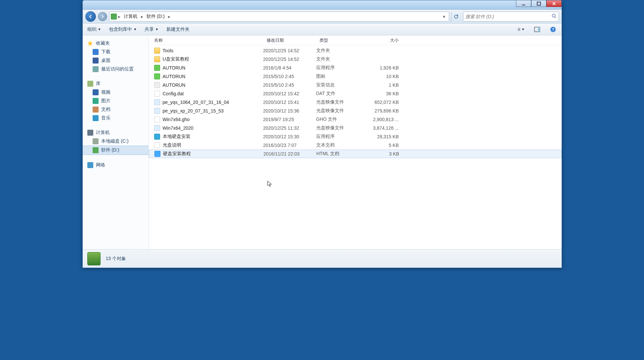 The image size is (644, 360). Describe the element at coordinates (343, 102) in the screenshot. I see `file-type: 光盘映像文件` at that location.